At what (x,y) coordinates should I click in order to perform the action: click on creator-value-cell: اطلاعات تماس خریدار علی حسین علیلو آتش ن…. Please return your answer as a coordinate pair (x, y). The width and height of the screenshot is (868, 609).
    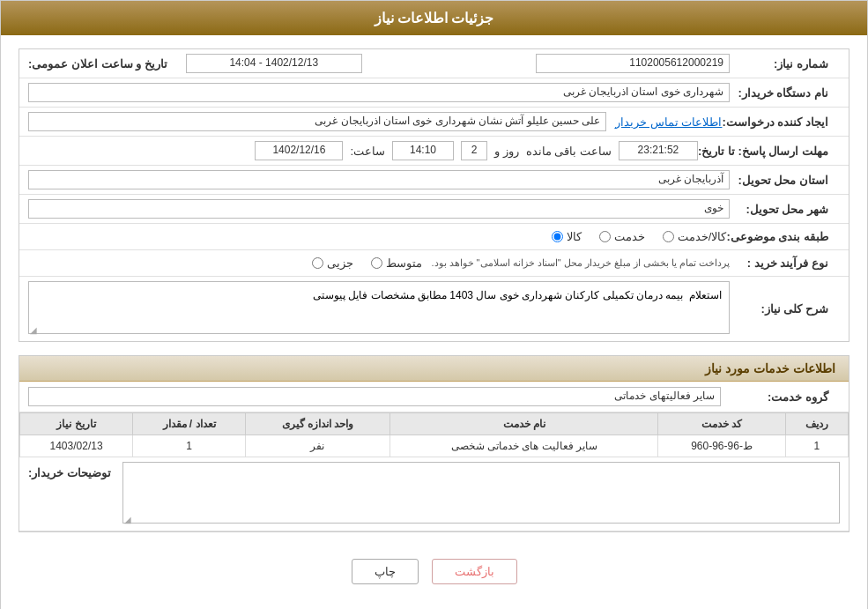
    Looking at the image, I should click on (375, 122).